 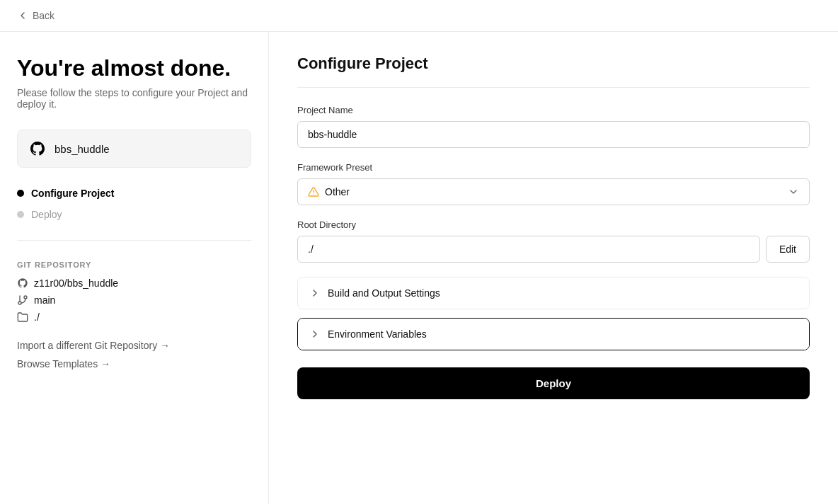 What do you see at coordinates (553, 126) in the screenshot?
I see `project-name-group: Project Name` at bounding box center [553, 126].